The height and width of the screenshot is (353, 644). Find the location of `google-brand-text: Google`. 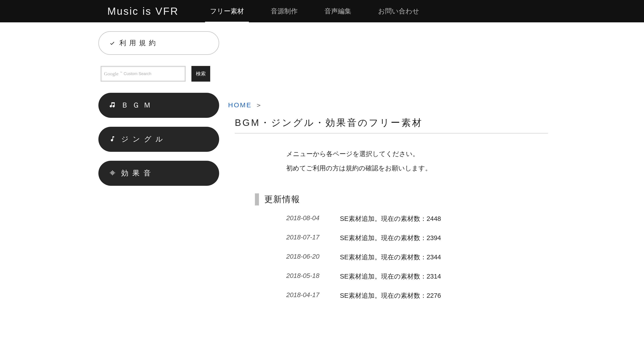

google-brand-text: Google is located at coordinates (111, 74).